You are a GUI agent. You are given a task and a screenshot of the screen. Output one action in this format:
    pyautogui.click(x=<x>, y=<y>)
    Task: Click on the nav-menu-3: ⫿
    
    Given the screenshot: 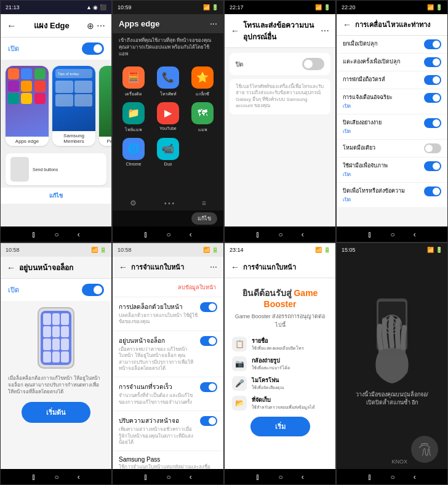 What is the action you would take?
    pyautogui.click(x=258, y=234)
    